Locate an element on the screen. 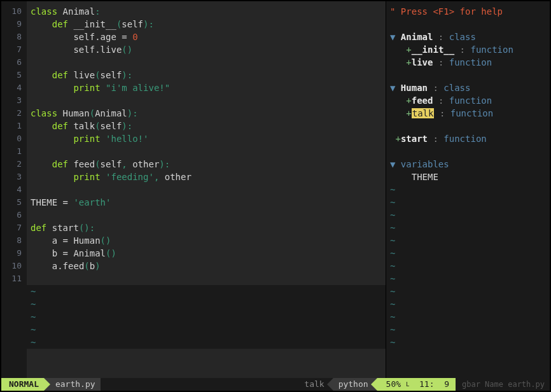 The image size is (551, 392). code-line: print "i'm alive!" is located at coordinates (206, 88).